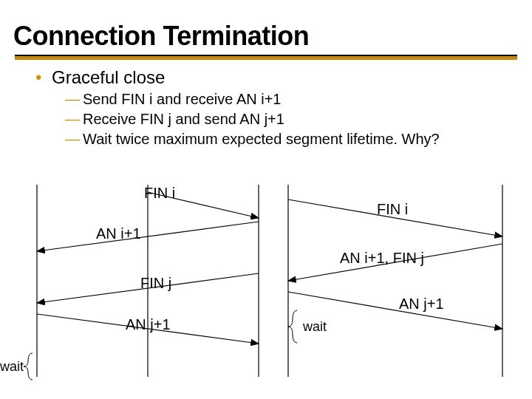 The width and height of the screenshot is (532, 399). What do you see at coordinates (156, 284) in the screenshot?
I see `label-fin-j-left: FIN j` at bounding box center [156, 284].